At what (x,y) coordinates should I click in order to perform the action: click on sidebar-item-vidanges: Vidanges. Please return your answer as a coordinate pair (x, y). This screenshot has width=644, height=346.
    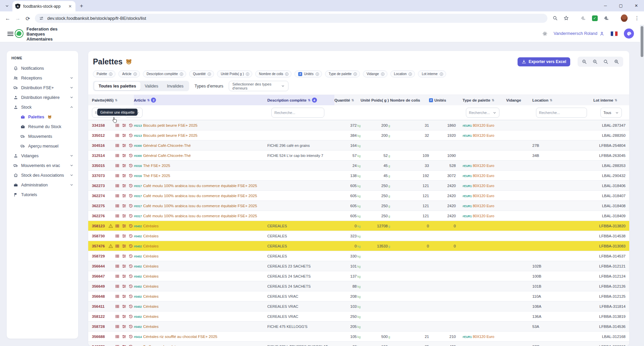
    Looking at the image, I should click on (43, 156).